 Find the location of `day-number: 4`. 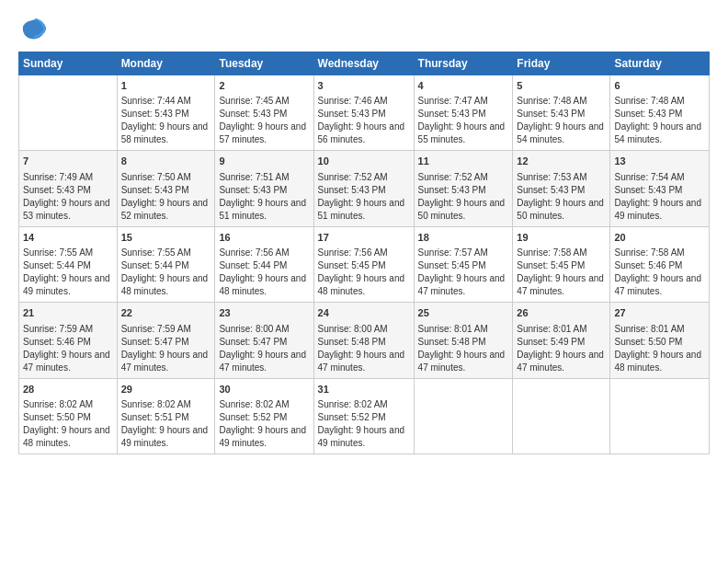

day-number: 4 is located at coordinates (463, 86).